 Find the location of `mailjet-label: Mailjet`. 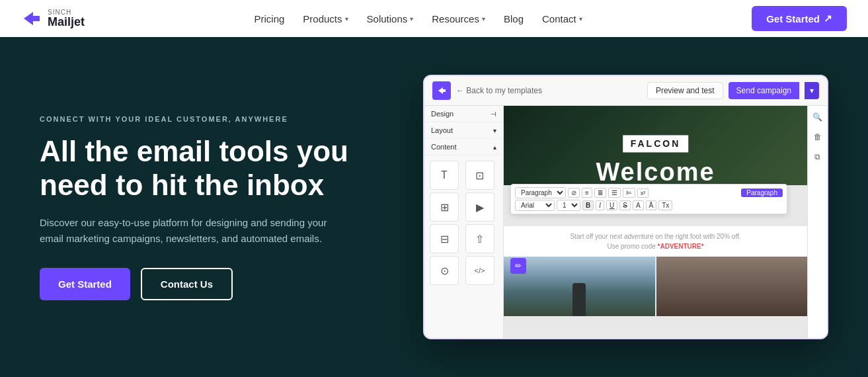

mailjet-label: Mailjet is located at coordinates (66, 22).